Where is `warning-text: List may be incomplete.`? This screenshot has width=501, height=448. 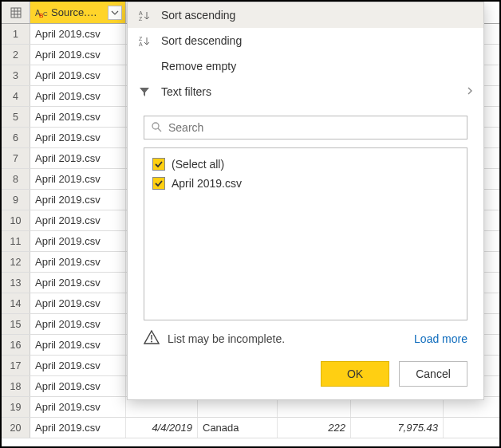
warning-text: List may be incomplete. is located at coordinates (227, 339).